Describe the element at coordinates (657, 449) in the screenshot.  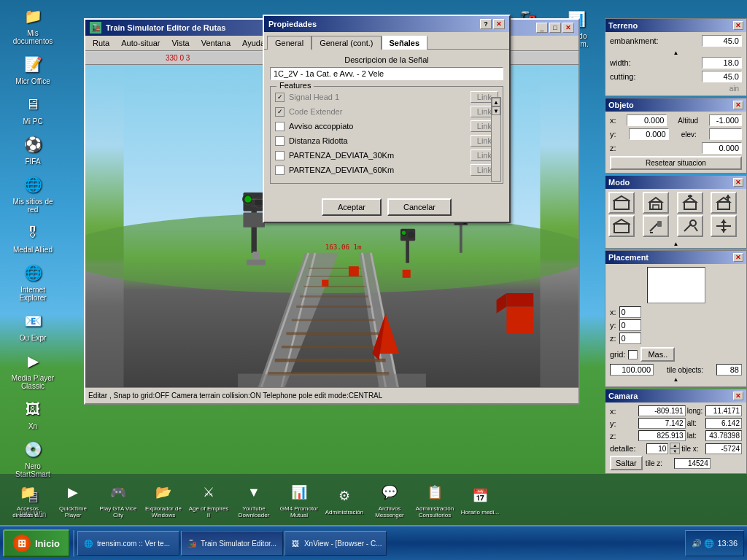
I see `cam-detalle-input` at that location.